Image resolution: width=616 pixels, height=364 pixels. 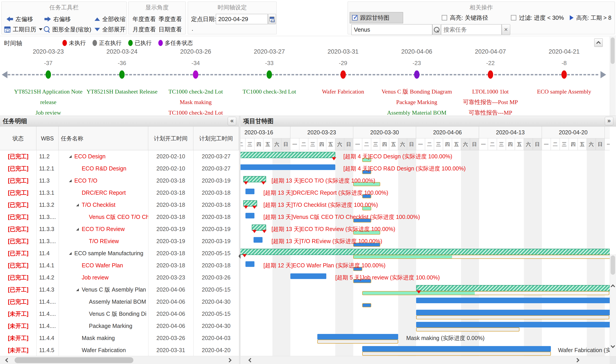 What do you see at coordinates (171, 138) in the screenshot?
I see `column-header: 计划开工时间` at bounding box center [171, 138].